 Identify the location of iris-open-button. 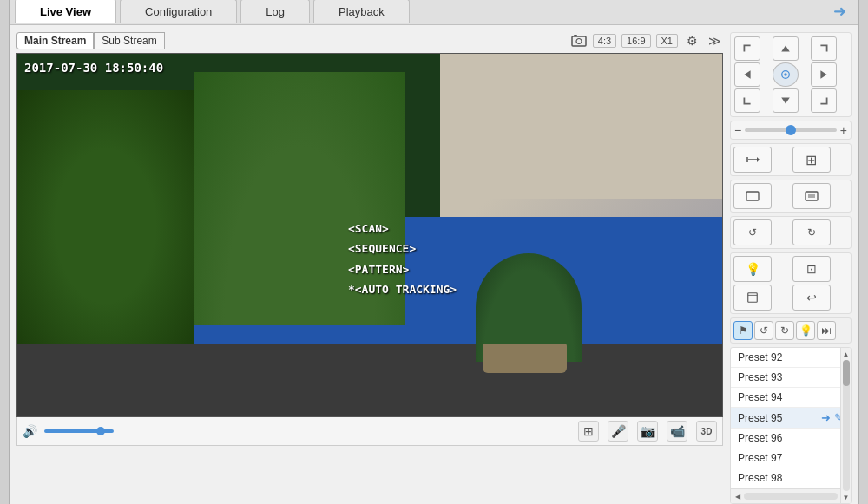
(753, 196).